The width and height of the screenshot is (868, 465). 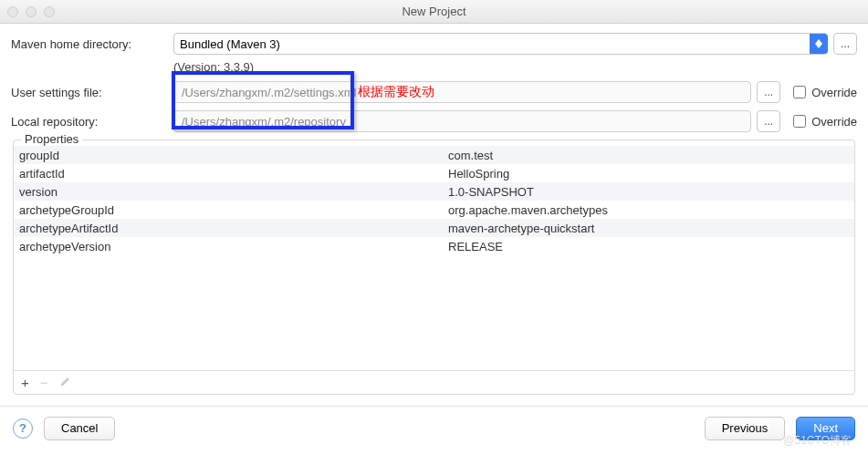 What do you see at coordinates (234, 228) in the screenshot?
I see `property-key: archetypeArtifactId` at bounding box center [234, 228].